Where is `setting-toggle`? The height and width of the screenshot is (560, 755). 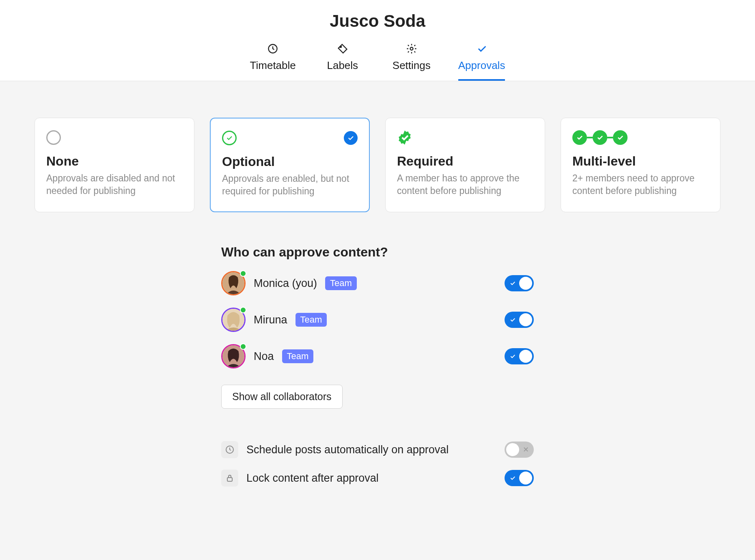 setting-toggle is located at coordinates (519, 478).